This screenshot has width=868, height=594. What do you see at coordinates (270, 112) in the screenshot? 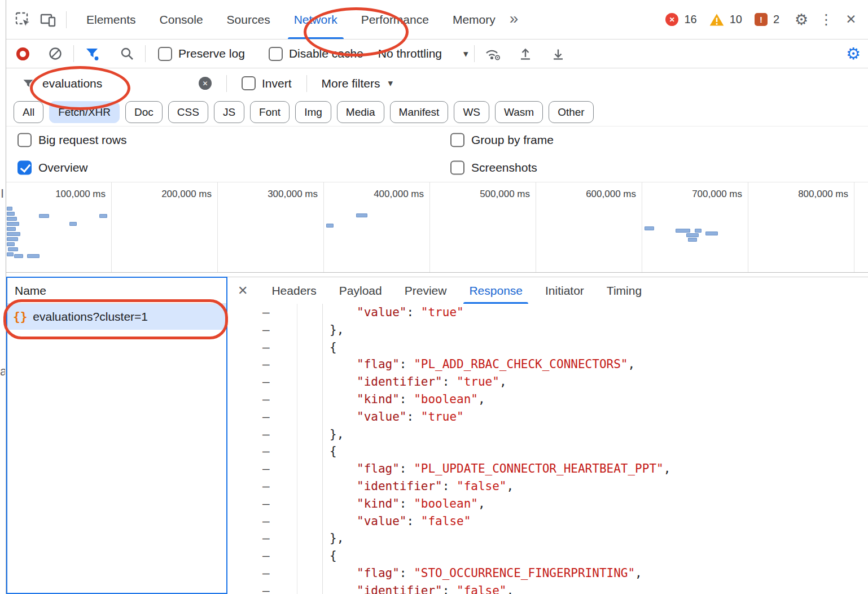
I see `chip-font: Font` at bounding box center [270, 112].